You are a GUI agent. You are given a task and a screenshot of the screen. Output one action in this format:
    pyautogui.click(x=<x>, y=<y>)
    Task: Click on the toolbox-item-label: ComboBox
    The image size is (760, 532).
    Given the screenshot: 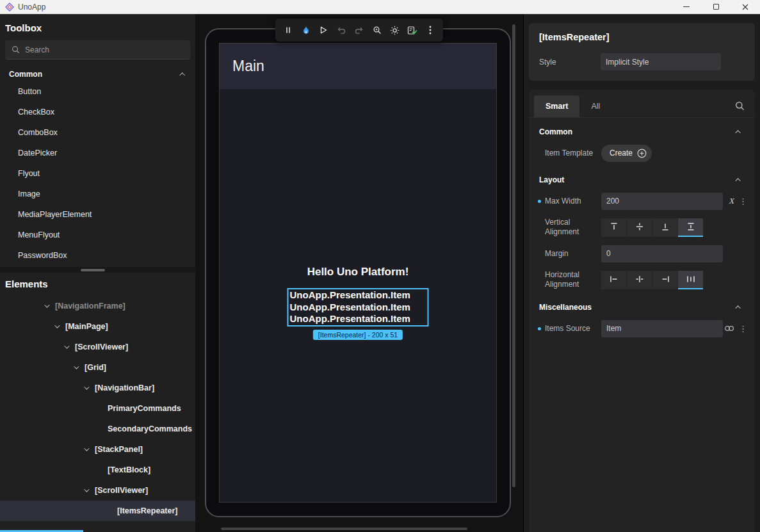 What is the action you would take?
    pyautogui.click(x=38, y=133)
    